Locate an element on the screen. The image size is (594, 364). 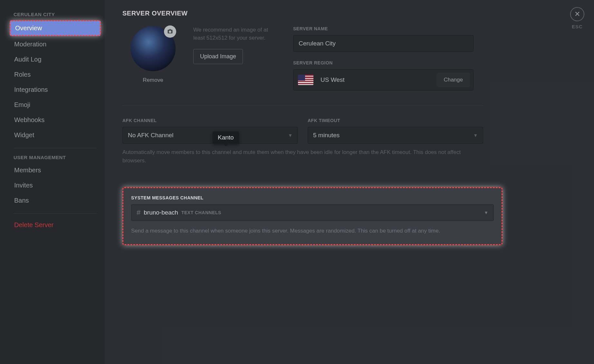
sidebar-item-integrations: Integrations is located at coordinates (55, 90).